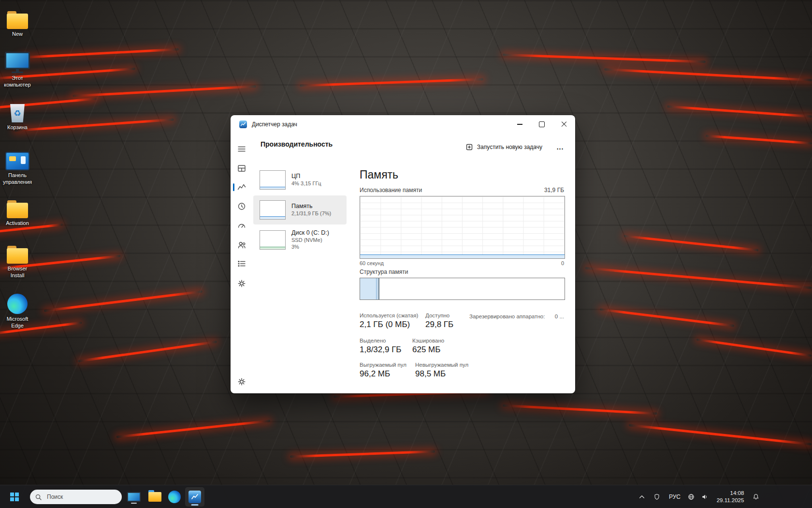 The width and height of the screenshot is (812, 508). What do you see at coordinates (310, 240) in the screenshot?
I see `perf-item-detail: SSD (NVMe)` at bounding box center [310, 240].